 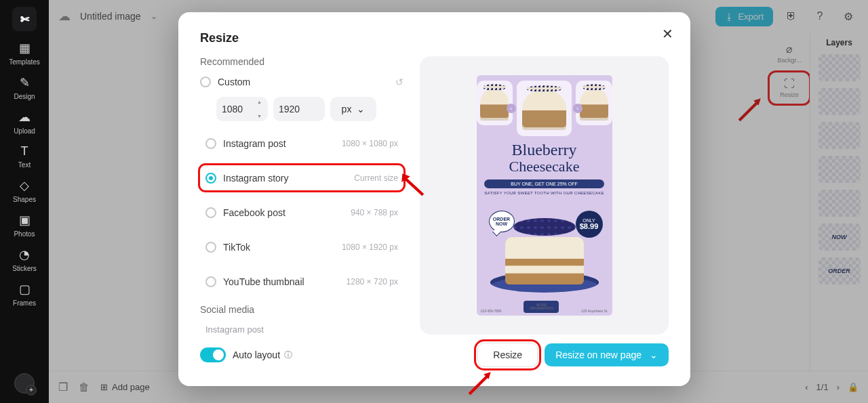 What do you see at coordinates (24, 289) in the screenshot?
I see `frames-icon: ▢` at bounding box center [24, 289].